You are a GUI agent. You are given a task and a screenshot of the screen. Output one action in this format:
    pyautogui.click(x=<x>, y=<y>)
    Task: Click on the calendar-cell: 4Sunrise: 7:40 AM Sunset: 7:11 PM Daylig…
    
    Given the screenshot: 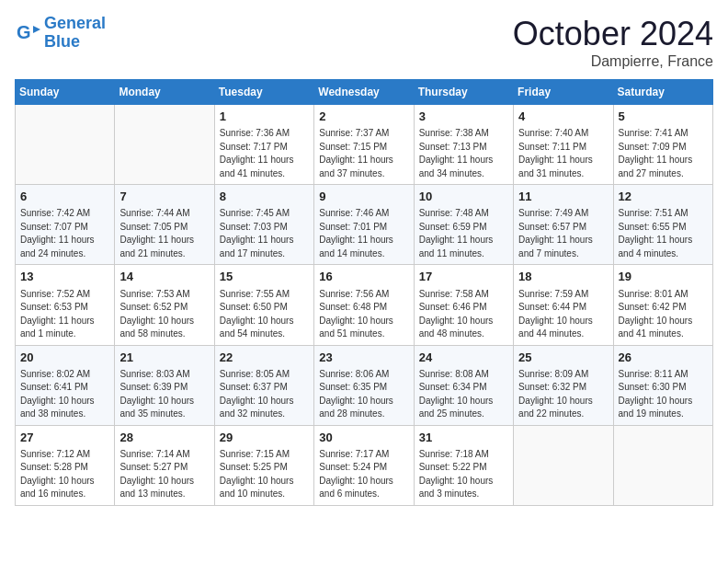 What is the action you would take?
    pyautogui.click(x=563, y=145)
    